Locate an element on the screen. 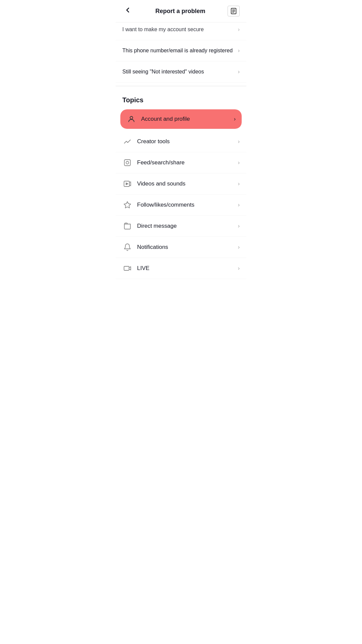 The image size is (362, 644). topic-item-left: Videos and sounds is located at coordinates (154, 184).